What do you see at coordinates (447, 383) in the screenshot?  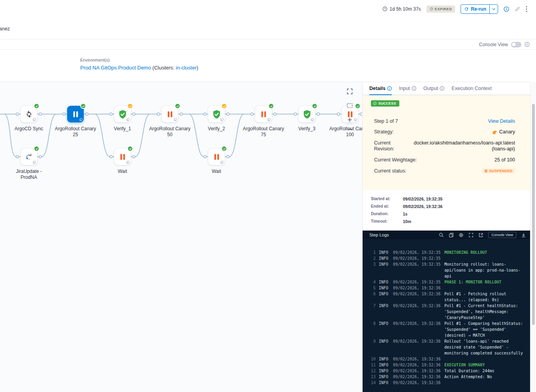 I see `log-line: 14INFO09/02/2026, 19:32:36` at bounding box center [447, 383].